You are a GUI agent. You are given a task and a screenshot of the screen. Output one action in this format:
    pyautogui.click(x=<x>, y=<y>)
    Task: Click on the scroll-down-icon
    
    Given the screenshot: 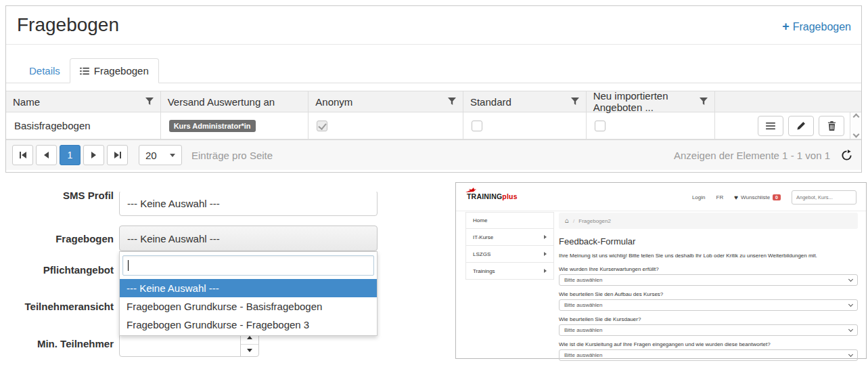 What is the action you would take?
    pyautogui.click(x=856, y=135)
    